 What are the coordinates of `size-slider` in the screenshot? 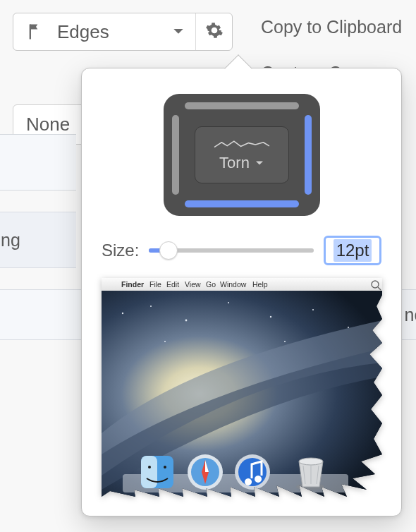 It's located at (231, 250).